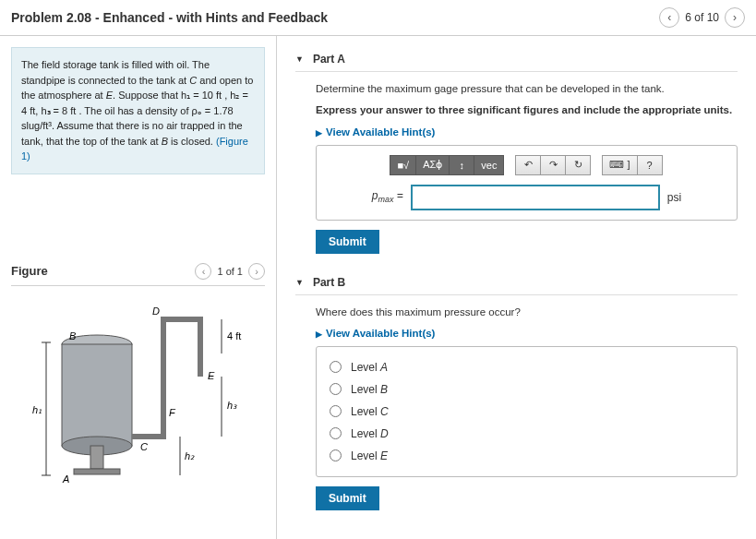 This screenshot has height=539, width=756. Describe the element at coordinates (384, 367) in the screenshot. I see `opt-var: A` at that location.